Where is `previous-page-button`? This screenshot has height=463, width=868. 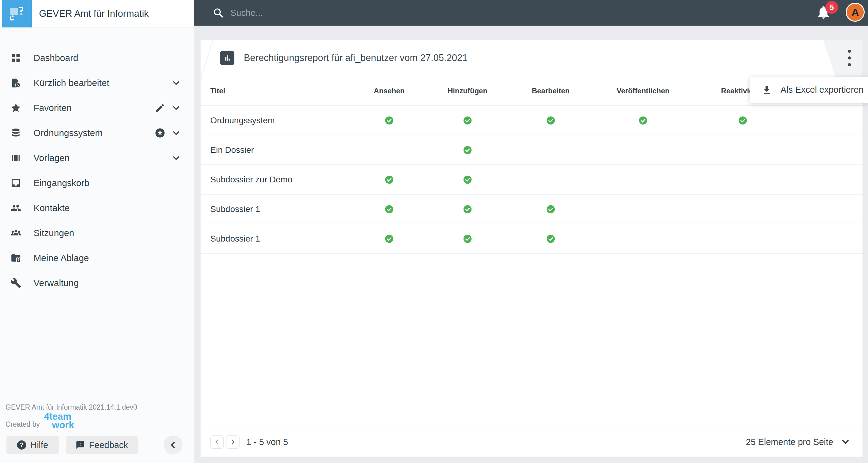
previous-page-button is located at coordinates (217, 442).